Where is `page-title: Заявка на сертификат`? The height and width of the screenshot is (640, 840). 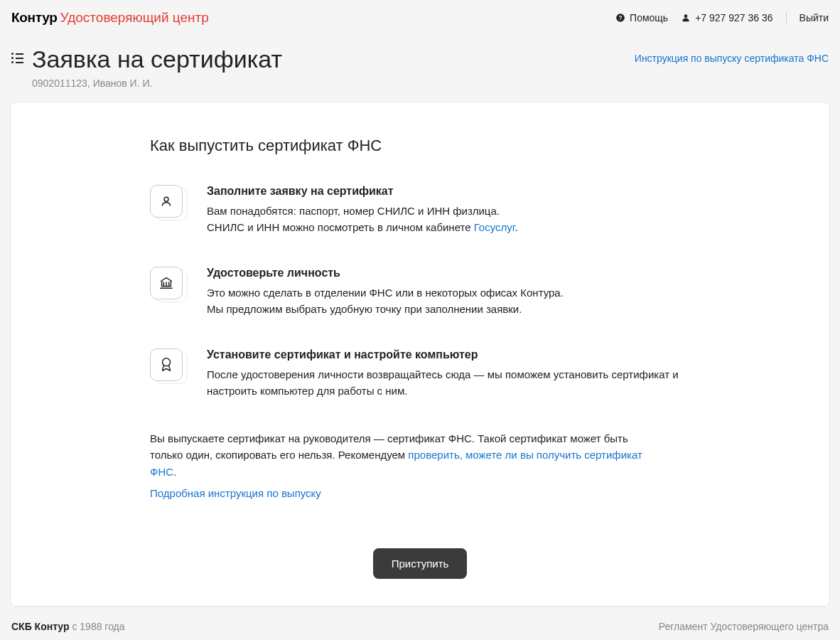
page-title: Заявка на сертификат is located at coordinates (157, 60).